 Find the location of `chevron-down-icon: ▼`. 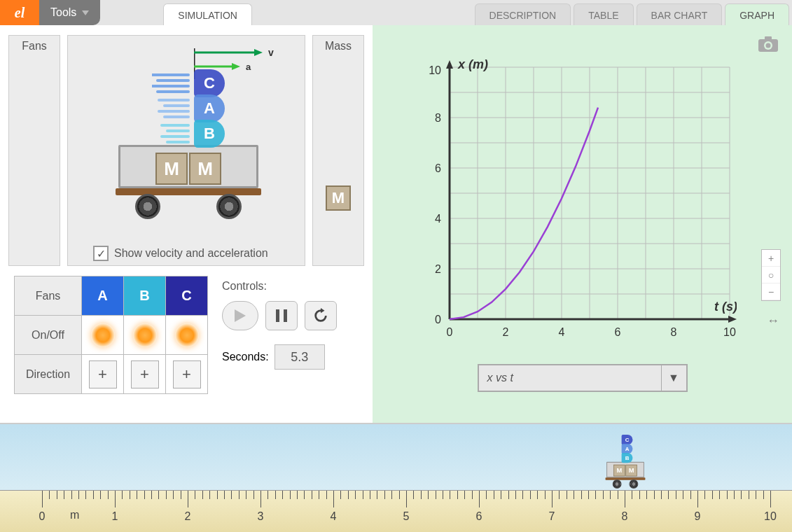

chevron-down-icon: ▼ is located at coordinates (674, 378).